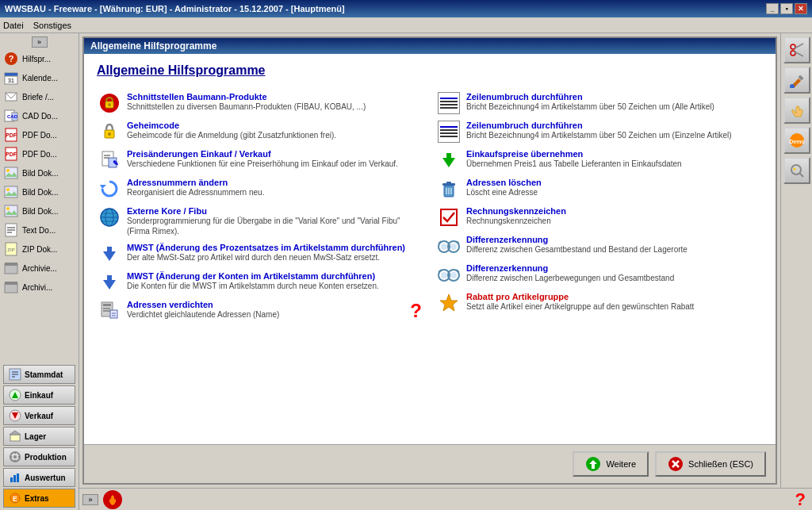 The width and height of the screenshot is (812, 510). I want to click on doc-compress-icon, so click(109, 311).